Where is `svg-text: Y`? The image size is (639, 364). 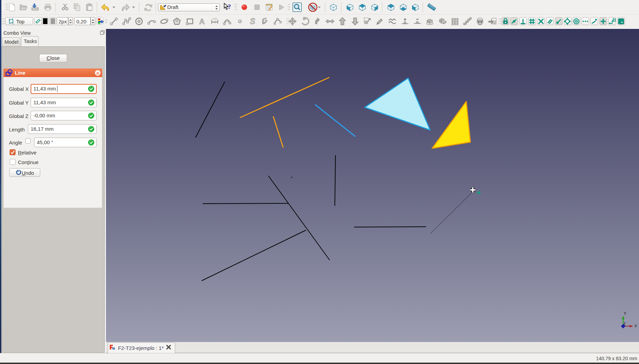 svg-text: Y is located at coordinates (625, 314).